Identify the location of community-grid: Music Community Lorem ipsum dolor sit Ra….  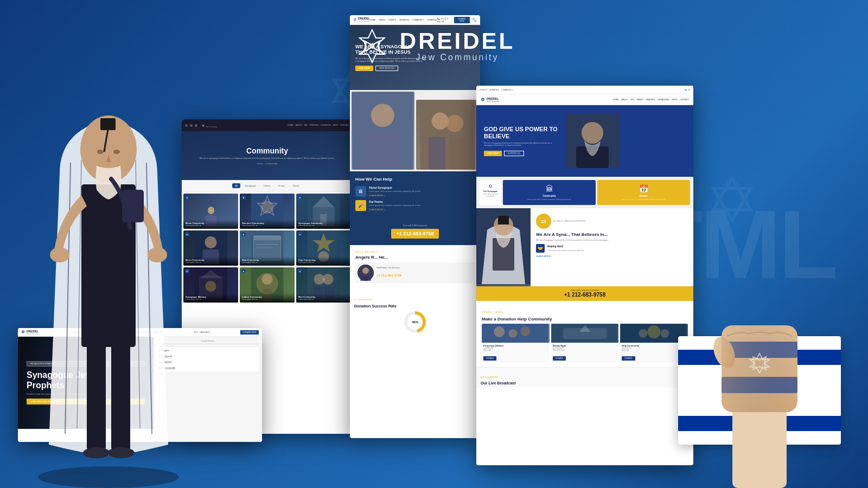
(267, 248).